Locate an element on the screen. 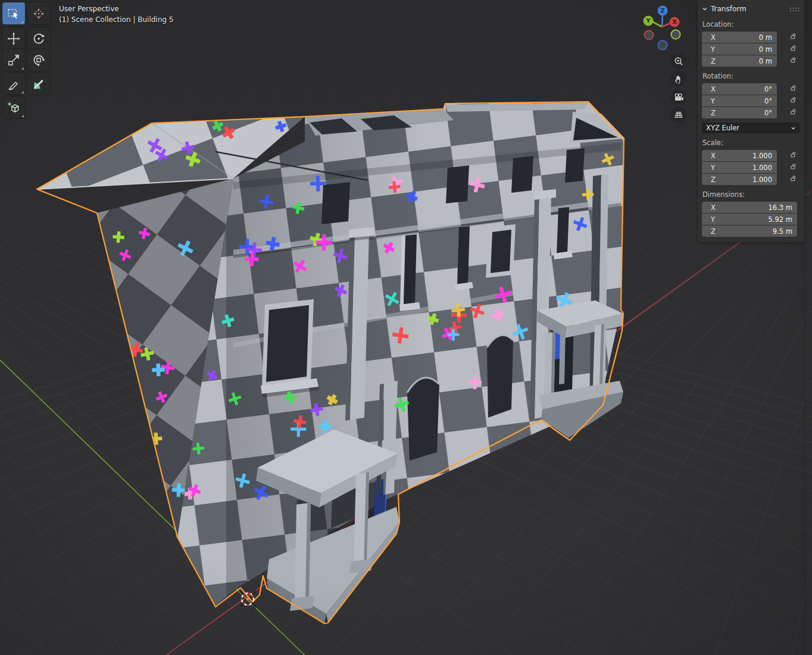  rotation-label: Rotation: is located at coordinates (751, 76).